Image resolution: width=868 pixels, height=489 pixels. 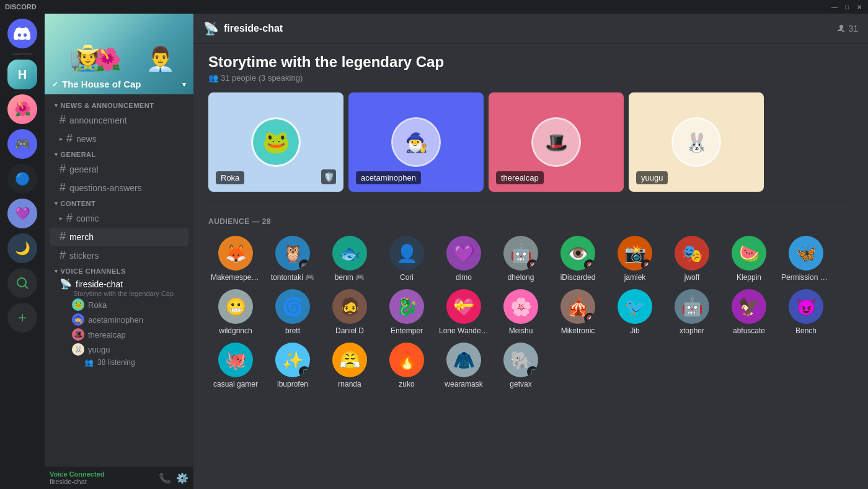 What do you see at coordinates (293, 259) in the screenshot?
I see `audience-member-tontontaki: 🦉🎮 tontontaki 🎮` at bounding box center [293, 259].